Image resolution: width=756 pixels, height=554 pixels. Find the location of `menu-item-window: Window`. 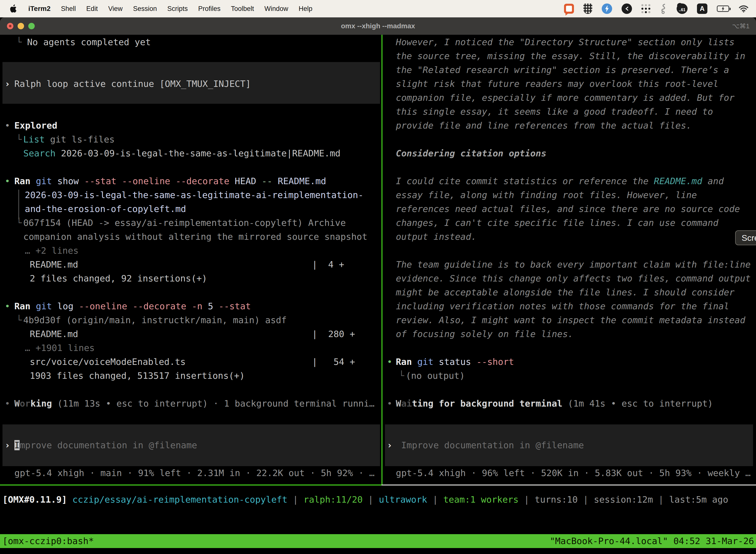

menu-item-window: Window is located at coordinates (276, 9).